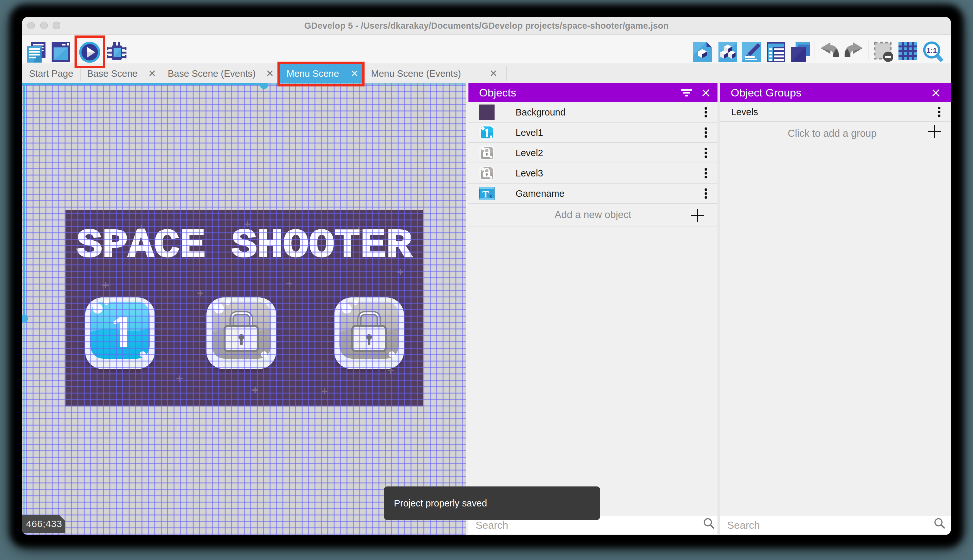 Image resolution: width=973 pixels, height=560 pixels. Describe the element at coordinates (931, 51) in the screenshot. I see `svg-text: 1:1` at that location.